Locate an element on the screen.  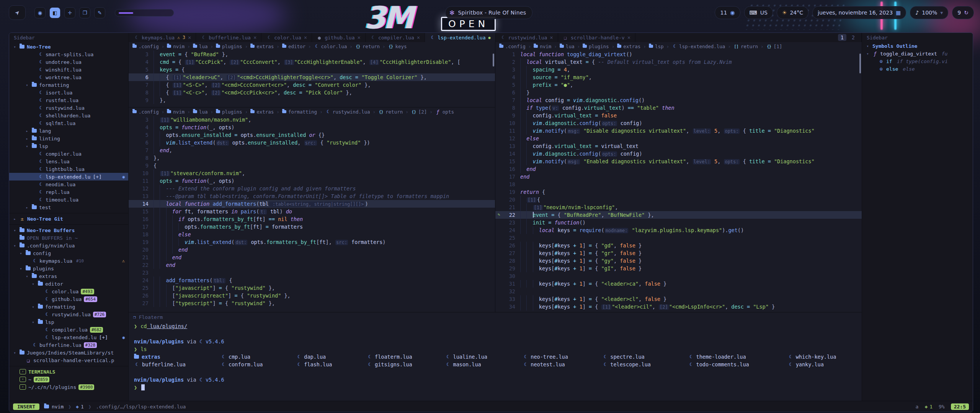
file-item: ☾cmp.lua is located at coordinates (258, 357).